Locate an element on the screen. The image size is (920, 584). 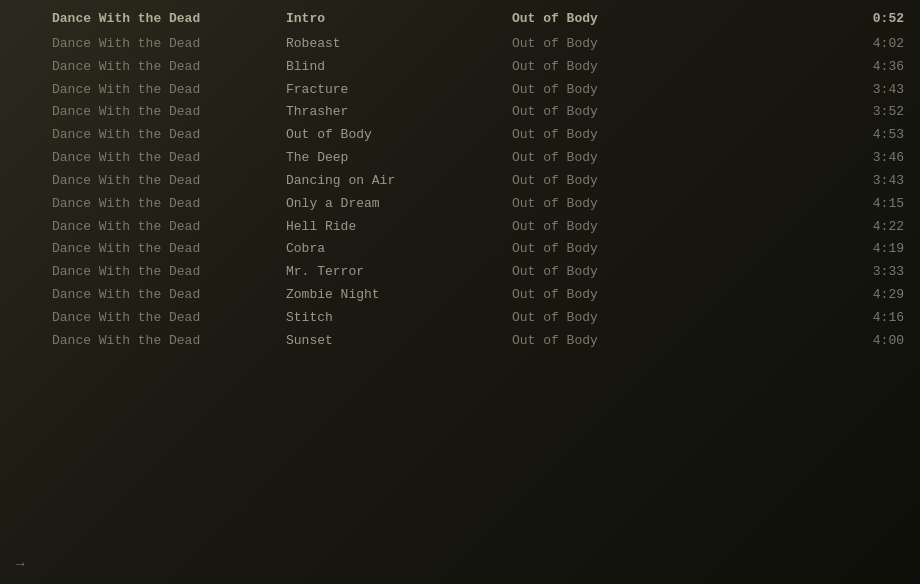
track-title: Fracture is located at coordinates (397, 90).